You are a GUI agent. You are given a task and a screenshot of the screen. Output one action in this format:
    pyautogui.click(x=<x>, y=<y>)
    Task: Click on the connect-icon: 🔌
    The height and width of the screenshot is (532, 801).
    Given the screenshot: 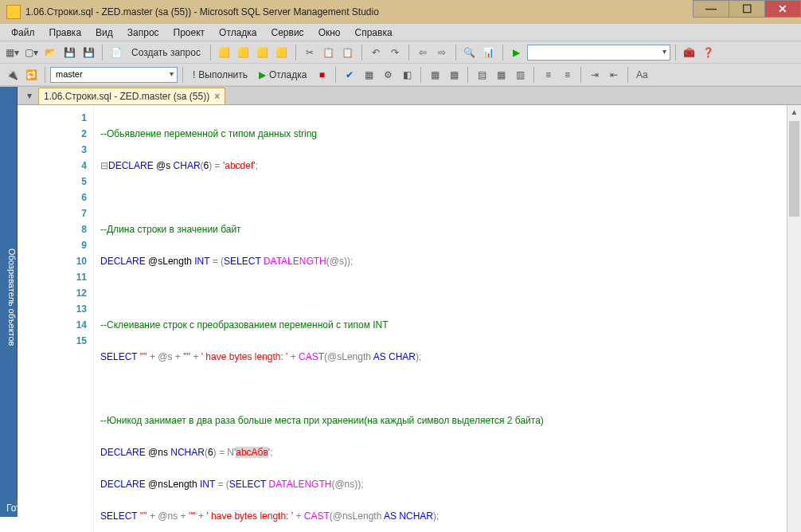 What is the action you would take?
    pyautogui.click(x=12, y=75)
    